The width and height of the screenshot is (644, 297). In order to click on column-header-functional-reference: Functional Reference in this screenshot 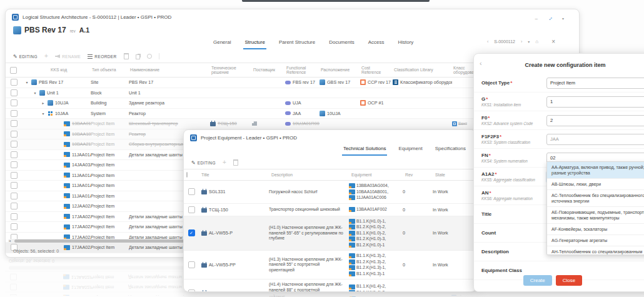, I will do `click(303, 70)`.